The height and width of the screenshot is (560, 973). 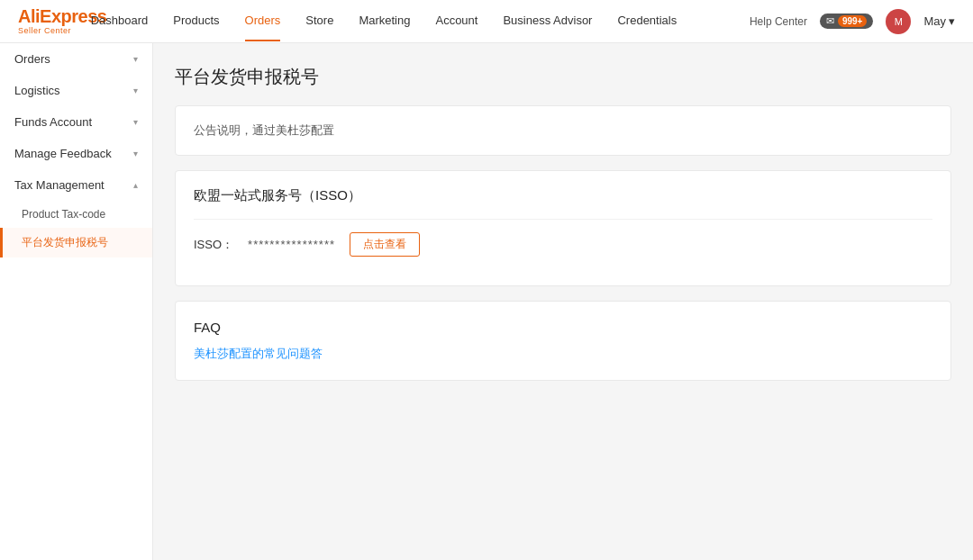 I want to click on avatar: M, so click(x=898, y=22).